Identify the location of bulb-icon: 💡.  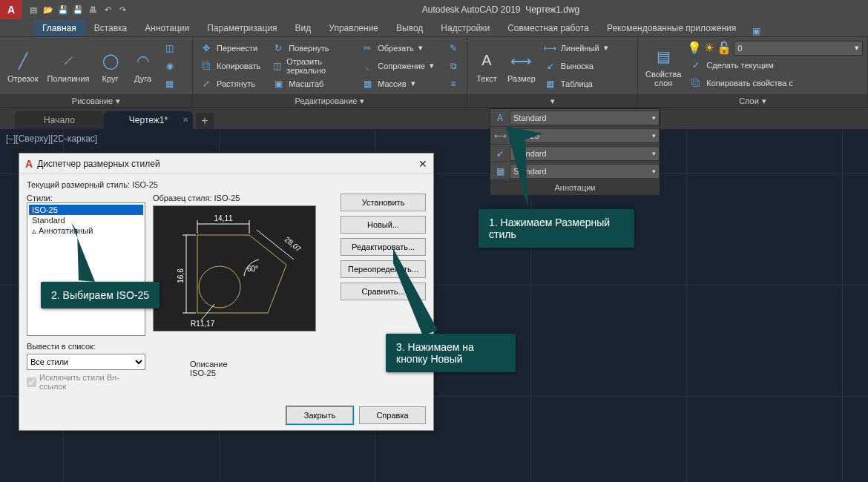
(694, 47).